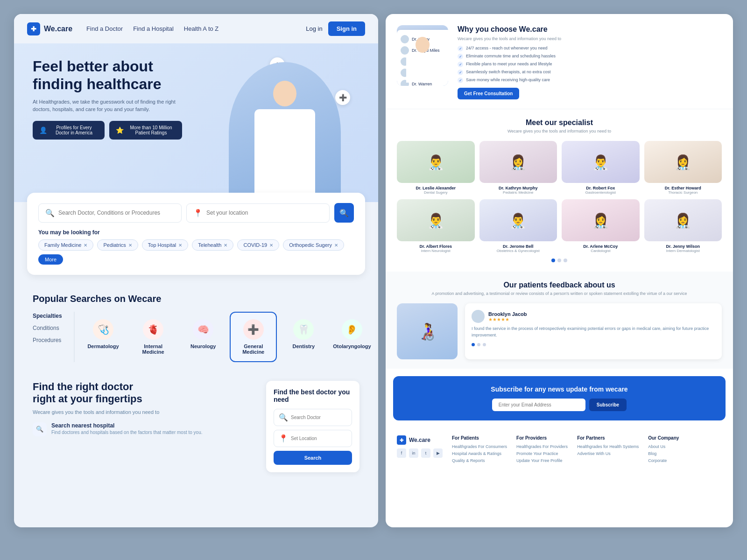 The height and width of the screenshot is (560, 747). What do you see at coordinates (352, 337) in the screenshot?
I see `specialty-otolaryngology: 👂 Otolaryngology` at bounding box center [352, 337].